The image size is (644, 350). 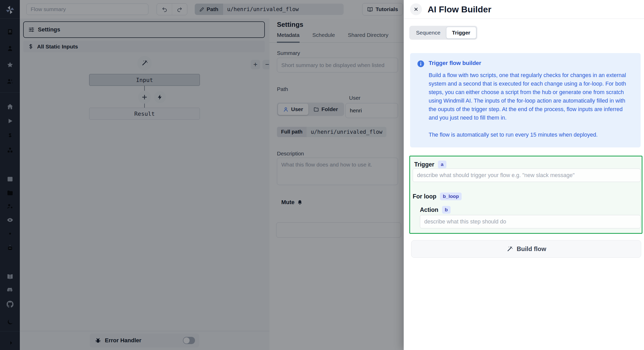 What do you see at coordinates (442, 164) in the screenshot?
I see `trigger-step-badge: a` at bounding box center [442, 164].